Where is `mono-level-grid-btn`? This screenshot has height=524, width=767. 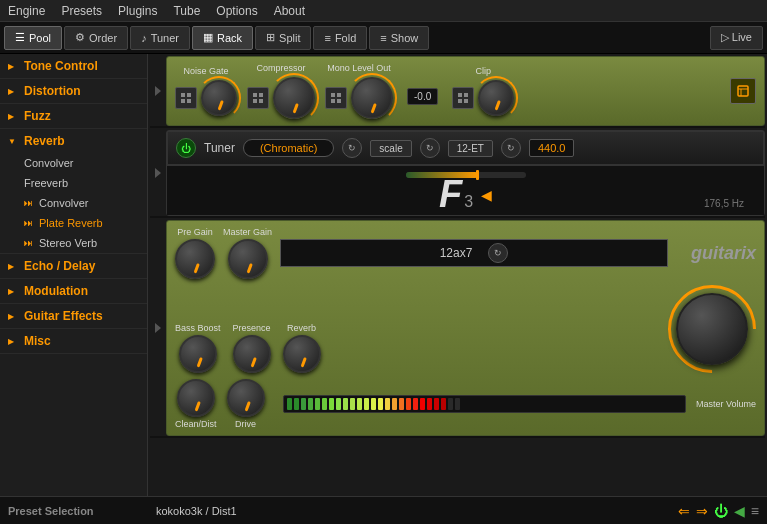 mono-level-grid-btn is located at coordinates (336, 98).